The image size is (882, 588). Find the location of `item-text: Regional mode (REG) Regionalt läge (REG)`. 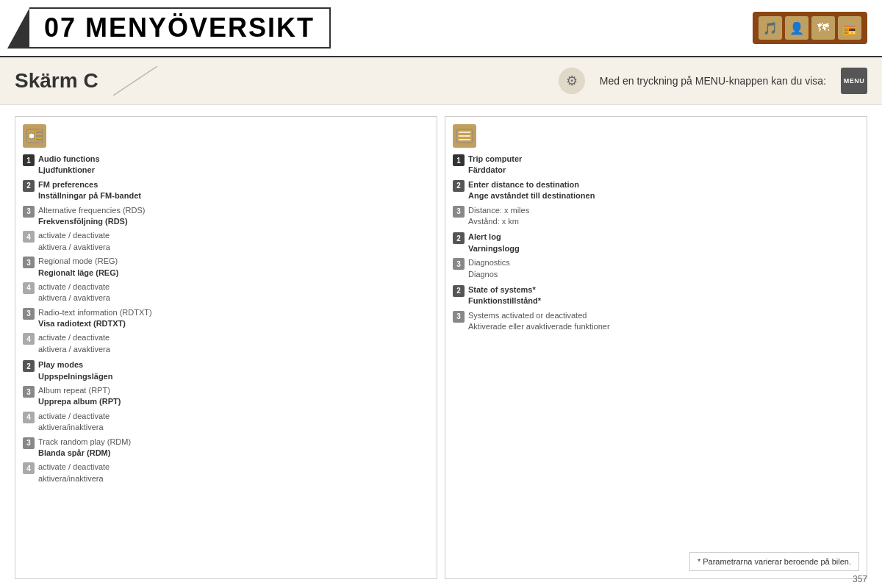

item-text: Regional mode (REG) Regionalt läge (REG) is located at coordinates (78, 268).